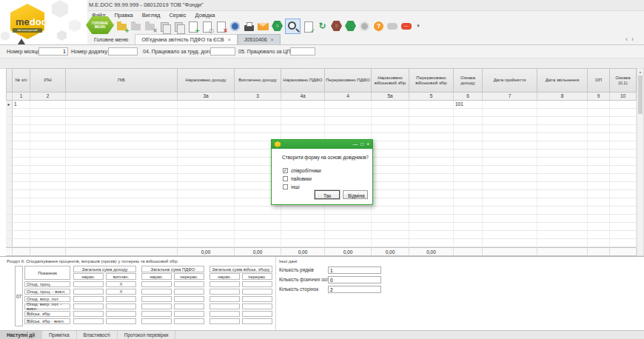 Image resolution: width=644 pixels, height=339 pixels. What do you see at coordinates (355, 270) in the screenshot?
I see `rows-count-input` at bounding box center [355, 270].